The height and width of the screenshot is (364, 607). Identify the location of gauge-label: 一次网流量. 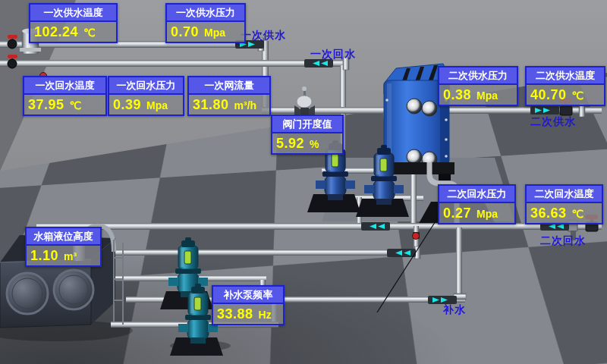
(229, 86).